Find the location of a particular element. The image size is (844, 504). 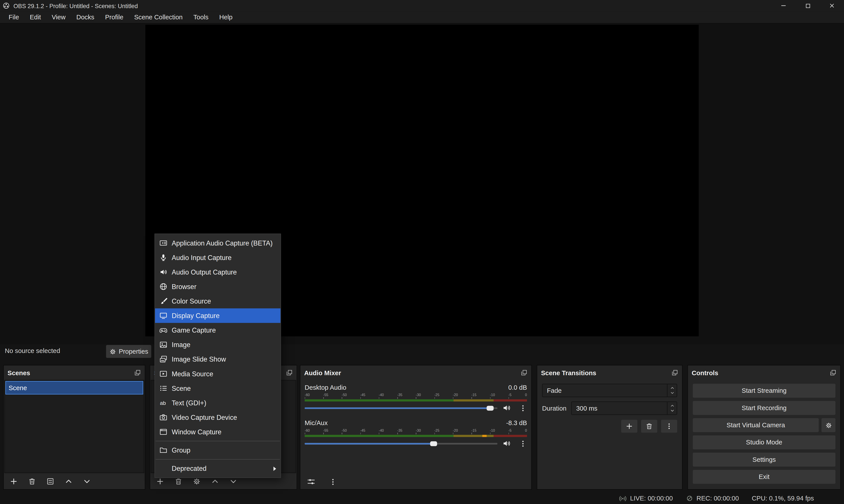

menu-item-audio-output-capture: Audio Output Capture is located at coordinates (218, 272).